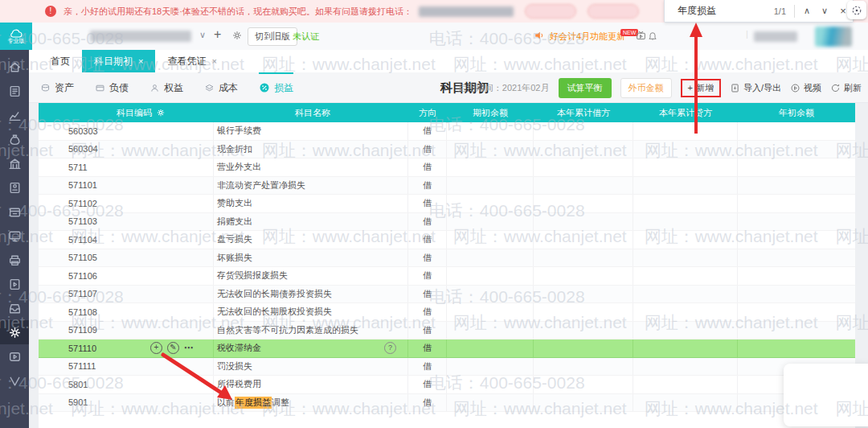 This screenshot has height=428, width=868. I want to click on tab-home: 首页, so click(60, 61).